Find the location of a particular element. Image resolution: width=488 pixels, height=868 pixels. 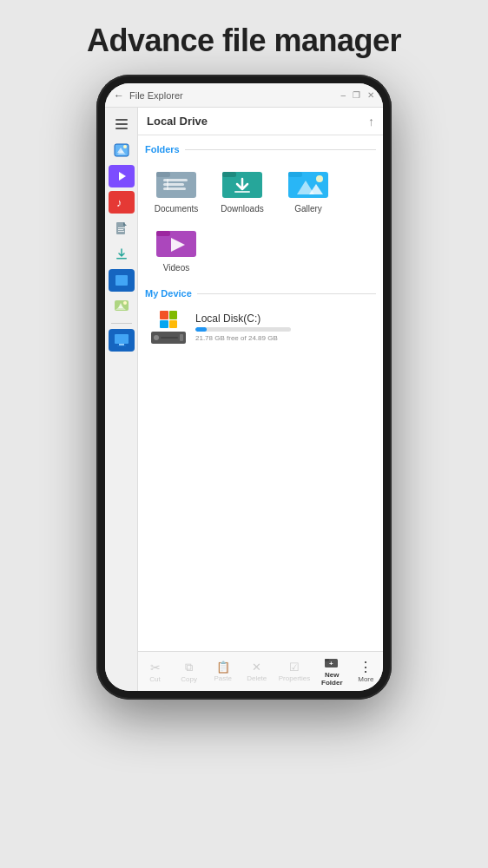

downloads-folder-icon is located at coordinates (242, 183).